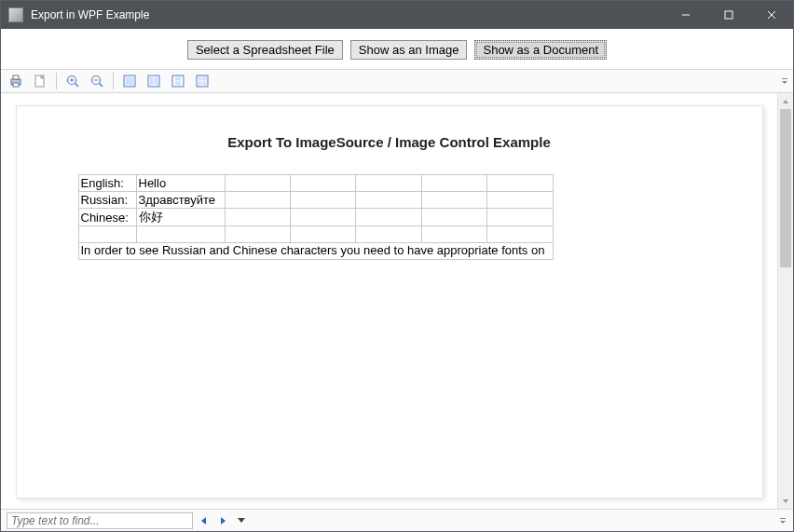 The height and width of the screenshot is (532, 794). I want to click on scroll-up-button, so click(786, 101).